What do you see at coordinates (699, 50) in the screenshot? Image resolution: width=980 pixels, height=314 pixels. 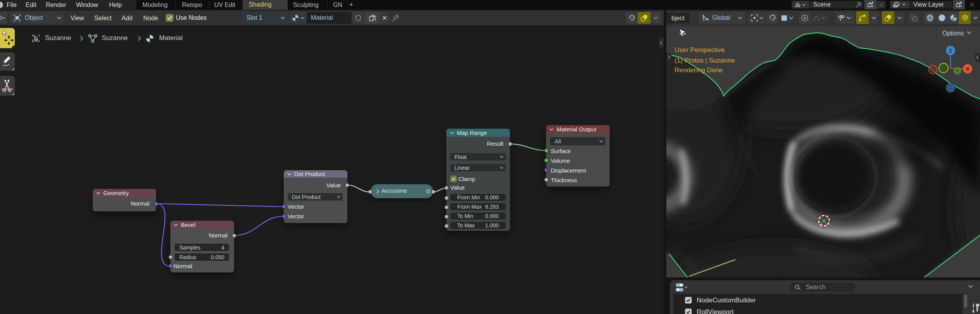 I see `svg-text: User Perspective` at bounding box center [699, 50].